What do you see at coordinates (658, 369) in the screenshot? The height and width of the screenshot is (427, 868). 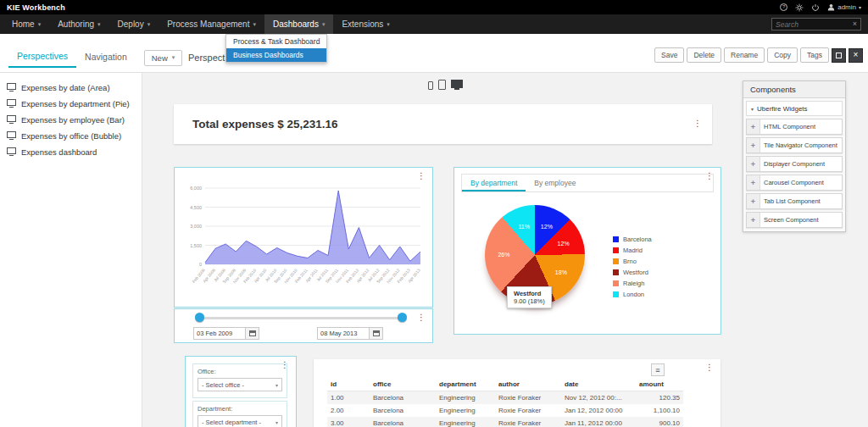 I see `table-options-button: ≡` at bounding box center [658, 369].